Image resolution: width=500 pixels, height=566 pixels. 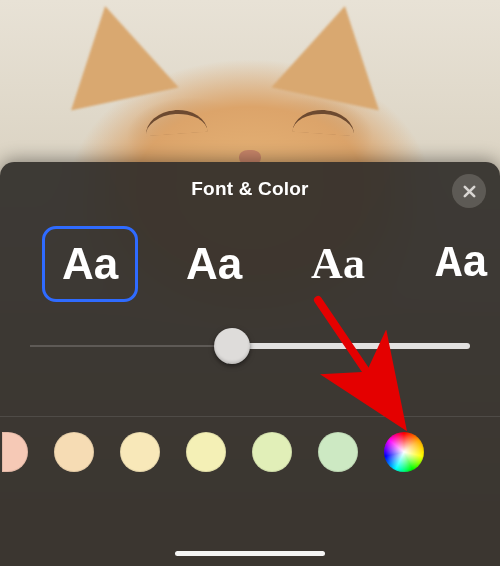 What do you see at coordinates (338, 264) in the screenshot?
I see `font-option-3: Aa` at bounding box center [338, 264].